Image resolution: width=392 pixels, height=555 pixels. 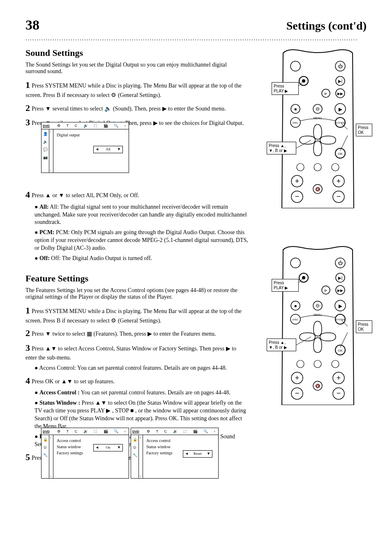 I want to click on text: Press OK, so click(x=363, y=327).